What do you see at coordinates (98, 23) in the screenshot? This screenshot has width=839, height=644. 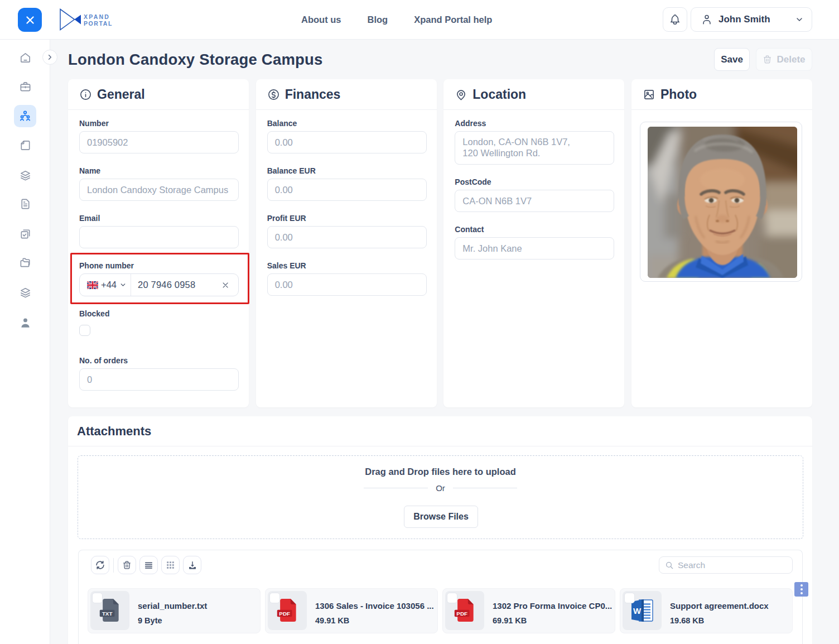 I see `svg-text: PORTAL` at bounding box center [98, 23].